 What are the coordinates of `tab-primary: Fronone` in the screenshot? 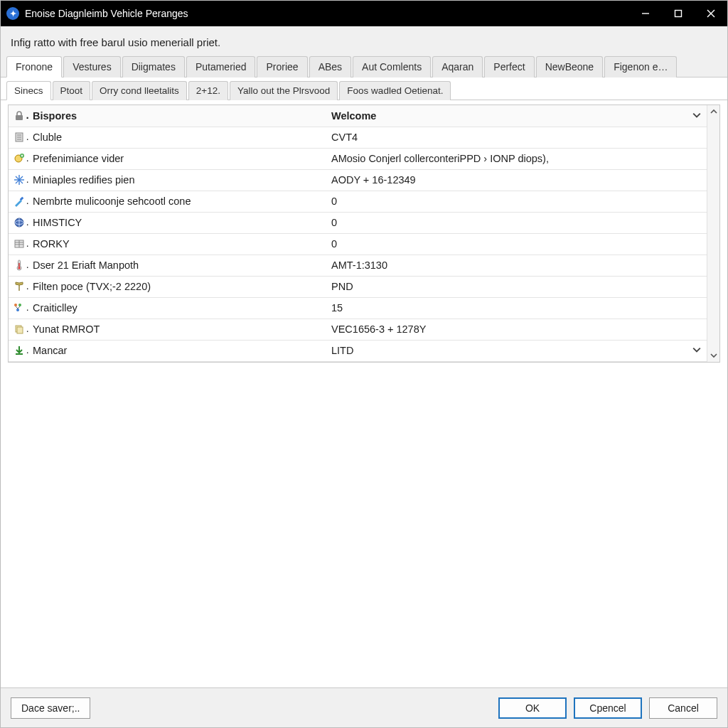 It's located at (34, 67).